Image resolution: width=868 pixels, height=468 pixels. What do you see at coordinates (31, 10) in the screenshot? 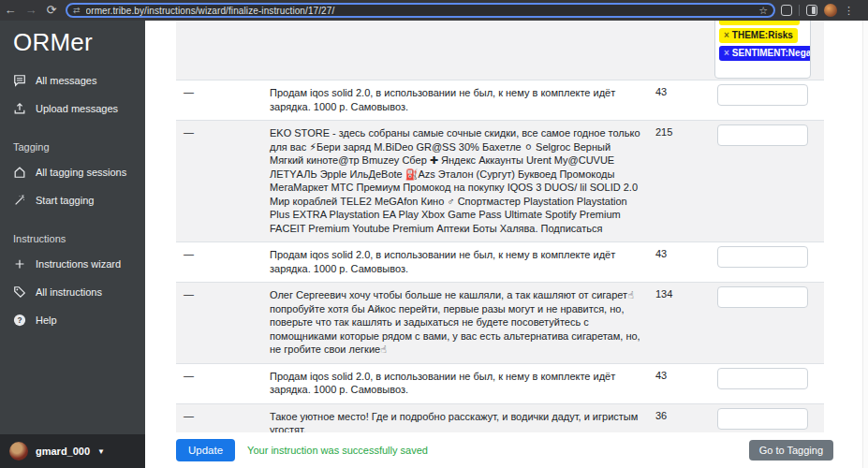
I see `forward-icon: →` at bounding box center [31, 10].